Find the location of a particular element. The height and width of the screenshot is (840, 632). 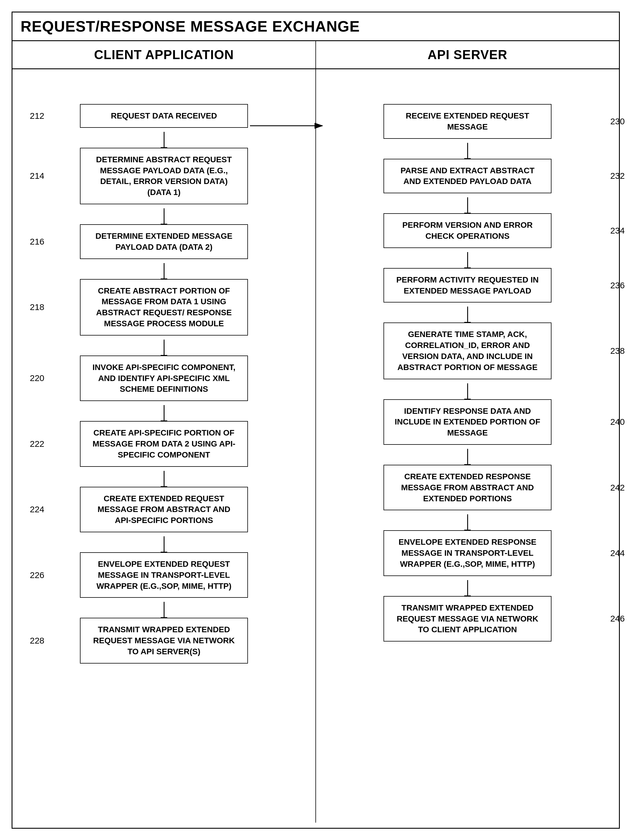

step-226-row: 226 ENVELOPE EXTENDED REQUEST MESSAGE IN… is located at coordinates (164, 575).